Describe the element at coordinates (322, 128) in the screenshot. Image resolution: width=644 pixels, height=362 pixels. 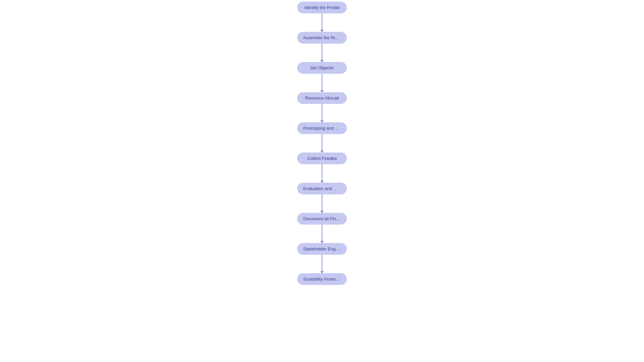
I see `node-5: Prototyping and Testi` at that location.